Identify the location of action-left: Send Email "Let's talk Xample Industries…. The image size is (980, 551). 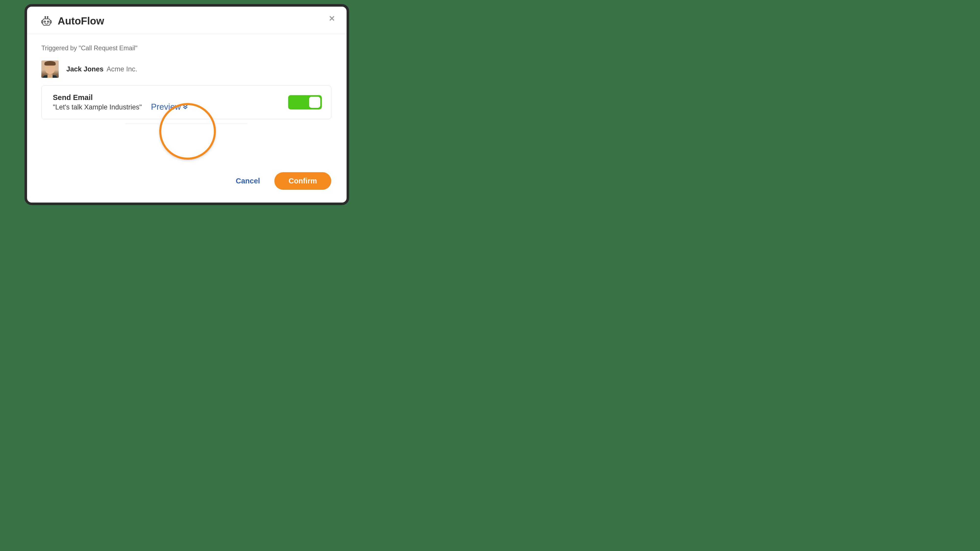
(120, 102).